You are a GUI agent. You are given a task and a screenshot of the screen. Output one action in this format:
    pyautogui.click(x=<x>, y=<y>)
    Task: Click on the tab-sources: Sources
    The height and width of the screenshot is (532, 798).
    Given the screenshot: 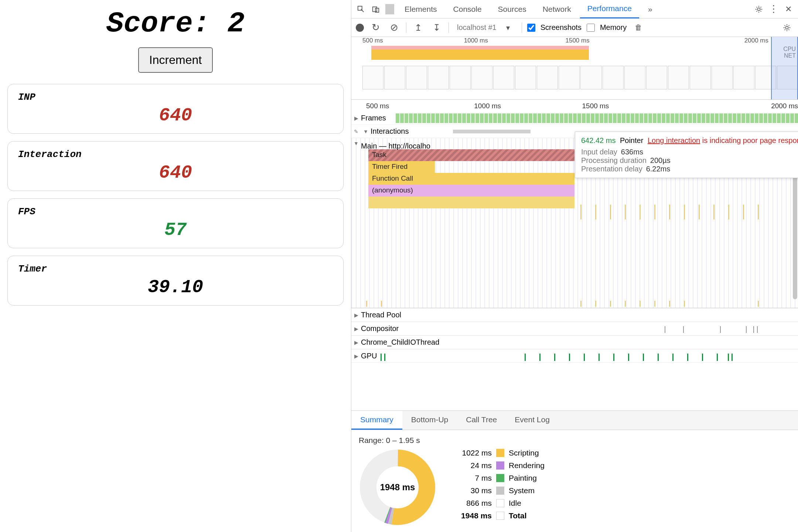 What is the action you would take?
    pyautogui.click(x=512, y=9)
    